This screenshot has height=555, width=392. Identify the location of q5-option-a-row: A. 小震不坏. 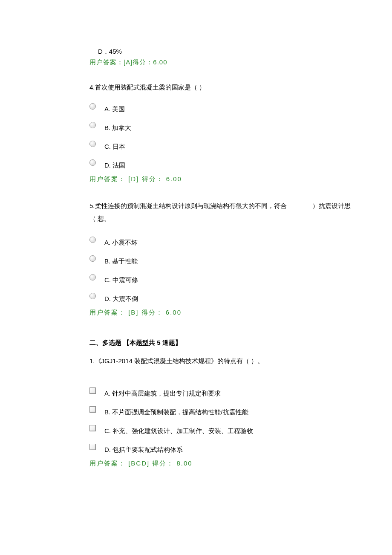
(222, 240).